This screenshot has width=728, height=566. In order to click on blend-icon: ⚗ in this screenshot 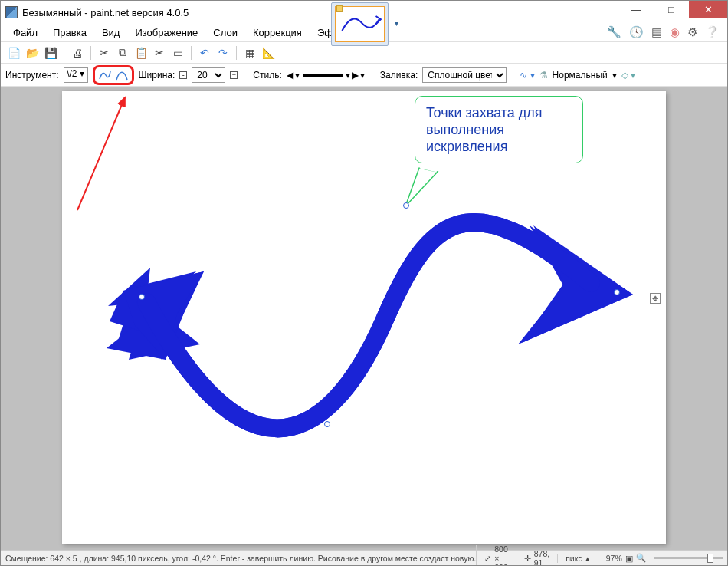, I will do `click(544, 75)`.